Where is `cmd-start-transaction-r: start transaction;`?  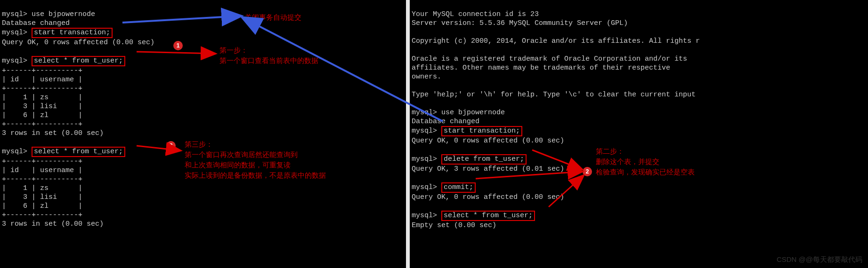 cmd-start-transaction-r: start transaction; is located at coordinates (482, 131).